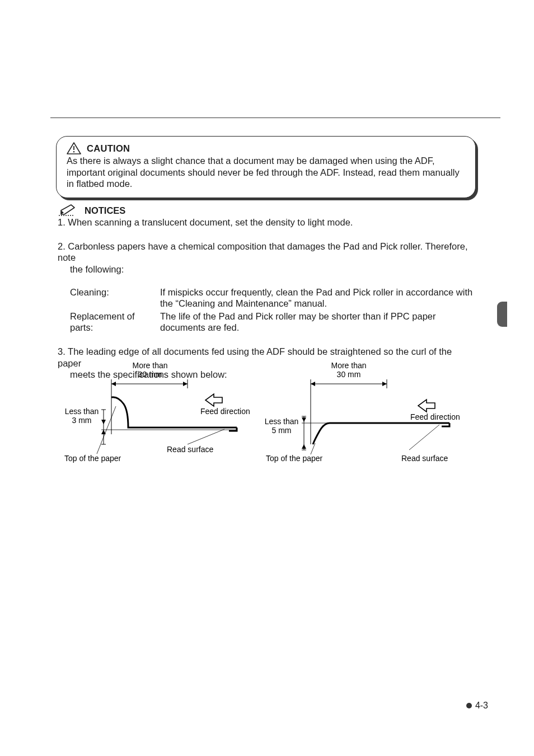  I want to click on more-than-value: 30 mm, so click(150, 374).